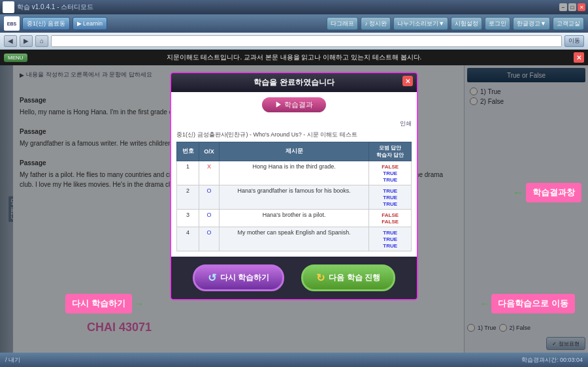 The image size is (588, 367). Describe the element at coordinates (16, 57) in the screenshot. I see `menu-button: MENU` at that location.